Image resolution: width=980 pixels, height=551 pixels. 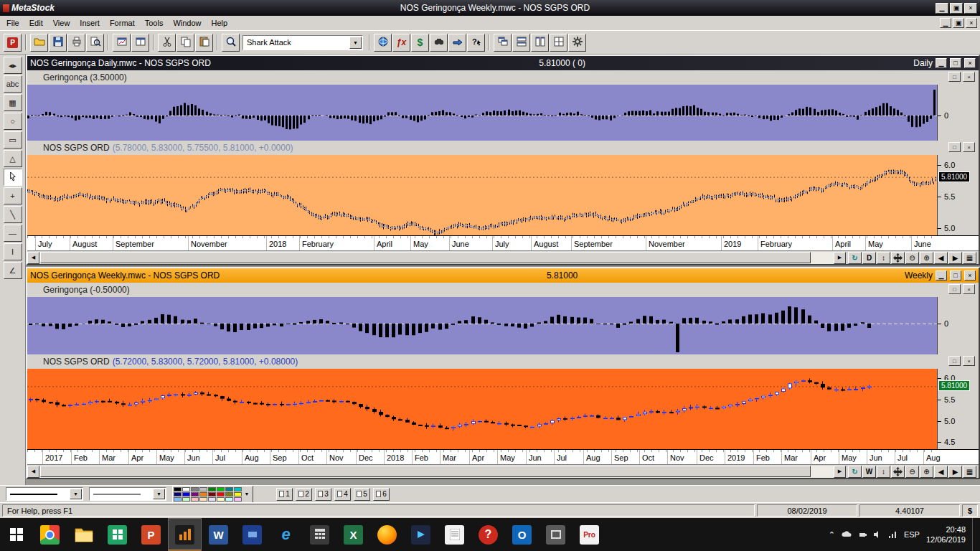 What do you see at coordinates (455, 534) in the screenshot?
I see `taskbar-notepad` at bounding box center [455, 534].